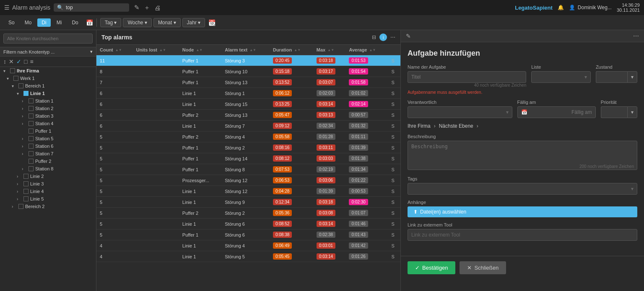  Describe the element at coordinates (26, 191) in the screenshot. I see `cb-linie4` at that location.